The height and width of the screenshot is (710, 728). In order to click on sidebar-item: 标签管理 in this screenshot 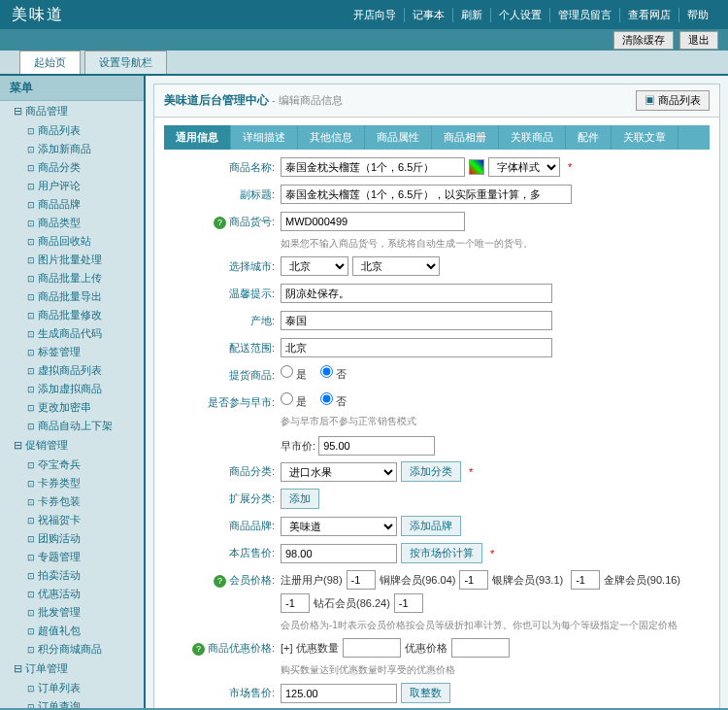, I will do `click(72, 352)`.